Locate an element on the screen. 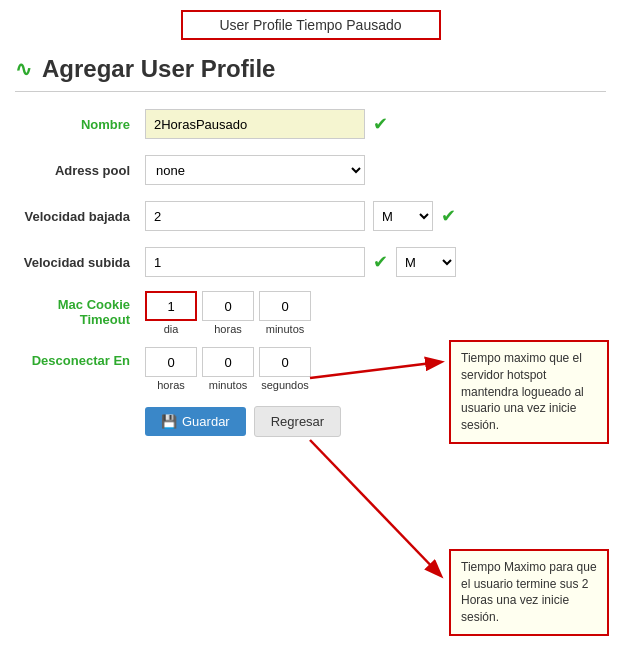 This screenshot has height=651, width=621. desconectar-horas-group: horas is located at coordinates (171, 369).